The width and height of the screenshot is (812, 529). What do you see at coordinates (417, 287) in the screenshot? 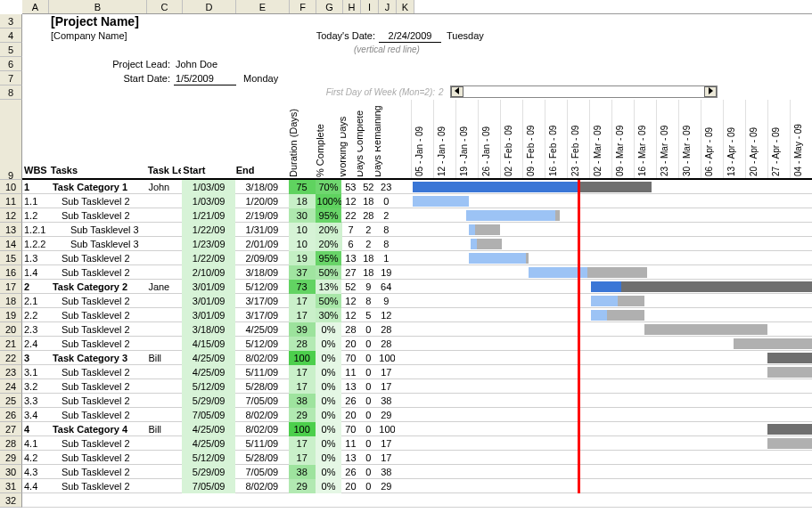
I see `table-row: 2Task Category 2Jane3/01/095/12/097313%5…` at bounding box center [417, 287].